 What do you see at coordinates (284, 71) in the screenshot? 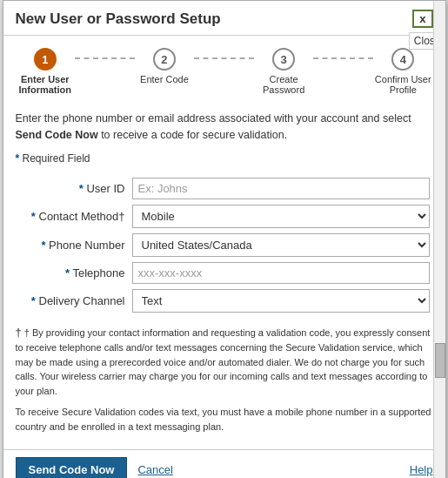
I see `step-3: 3 Create Password` at bounding box center [284, 71].